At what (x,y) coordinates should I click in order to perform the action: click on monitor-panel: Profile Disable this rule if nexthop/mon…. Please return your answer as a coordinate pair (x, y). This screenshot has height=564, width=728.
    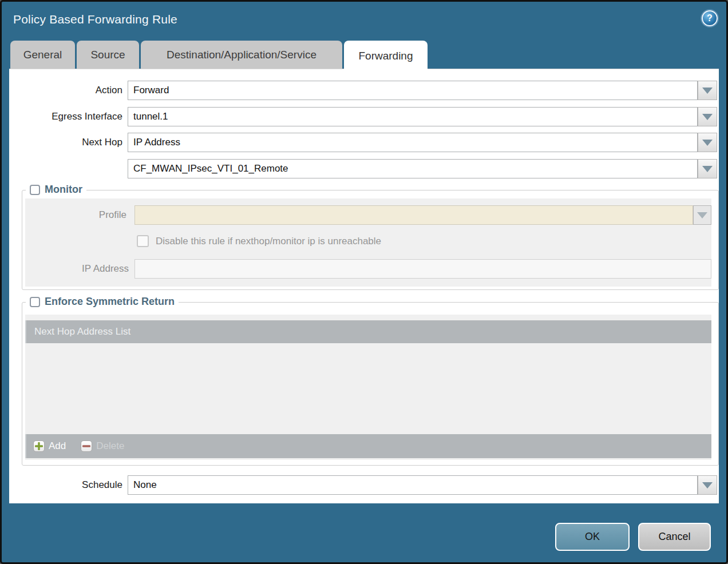
    Looking at the image, I should click on (369, 243).